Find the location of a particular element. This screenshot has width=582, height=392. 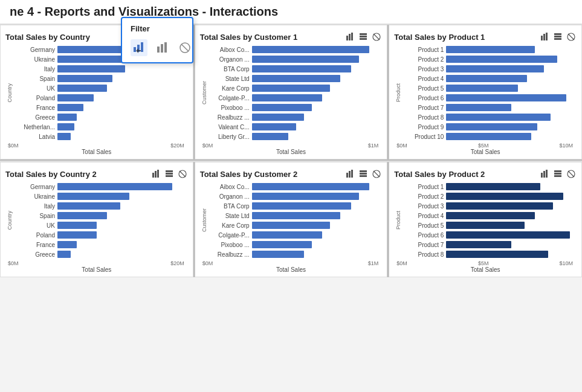

chart-customer2-icon3 is located at coordinates (377, 174).